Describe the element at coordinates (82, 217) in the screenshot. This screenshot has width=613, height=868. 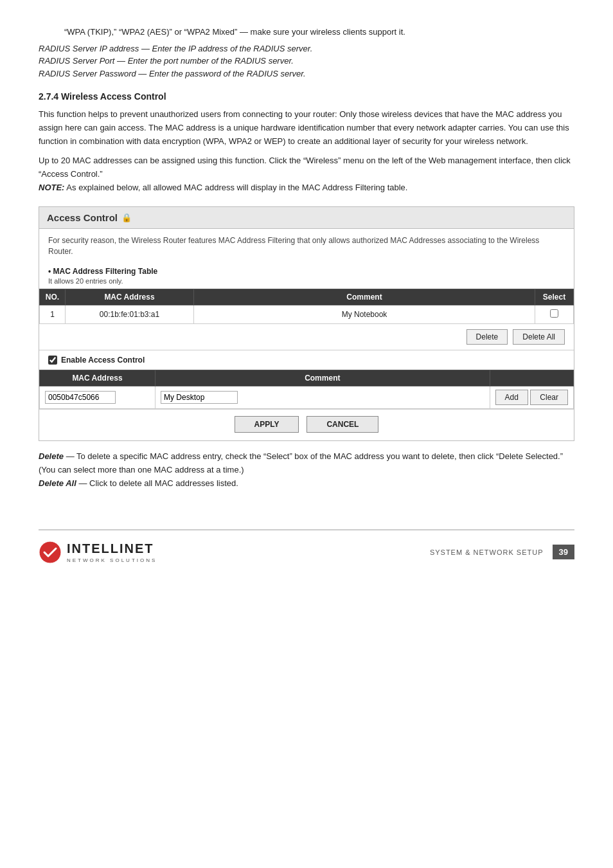
I see `ac-title: Access Control` at that location.